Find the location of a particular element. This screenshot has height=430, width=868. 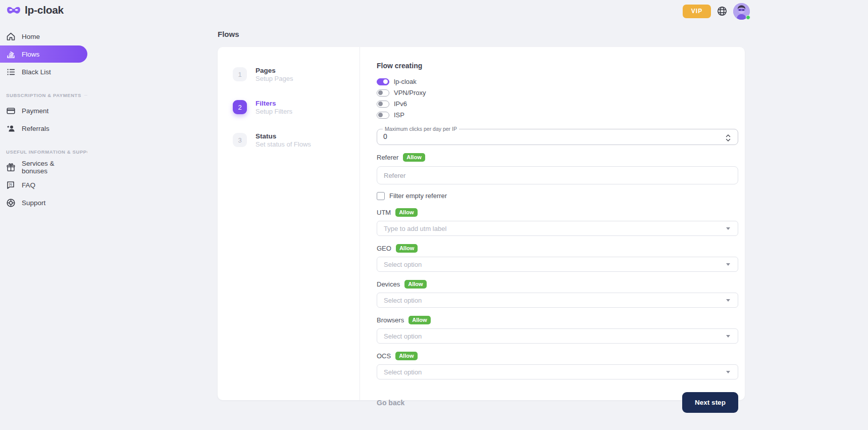

max-clicks-field: Maximum clicks per day per IP is located at coordinates (557, 135).